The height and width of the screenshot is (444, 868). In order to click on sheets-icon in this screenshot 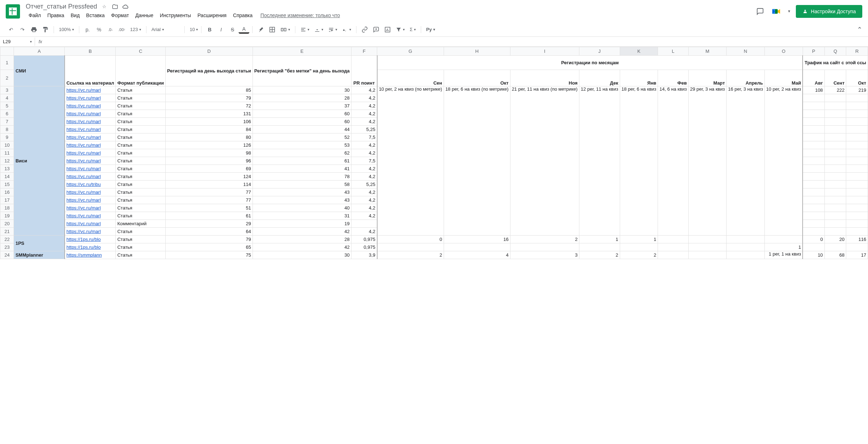, I will do `click(13, 11)`.